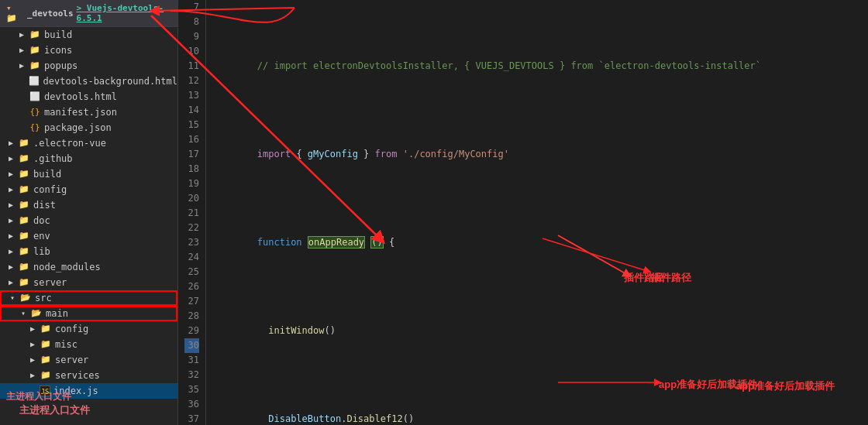 This screenshot has width=868, height=425. I want to click on js-icon: JS, so click(45, 391).